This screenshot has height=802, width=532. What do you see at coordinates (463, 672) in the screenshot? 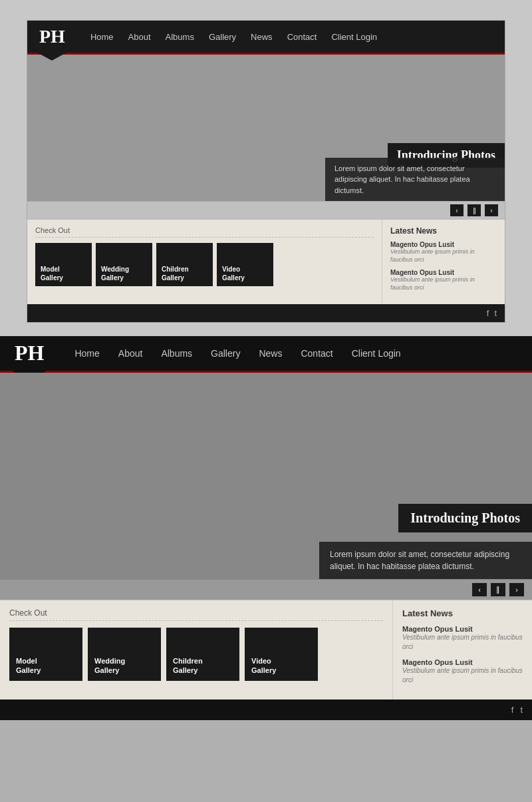
I see `news-item-2-2: Magento Opus Lusit Vestibulum ante ipsum…` at bounding box center [463, 672].